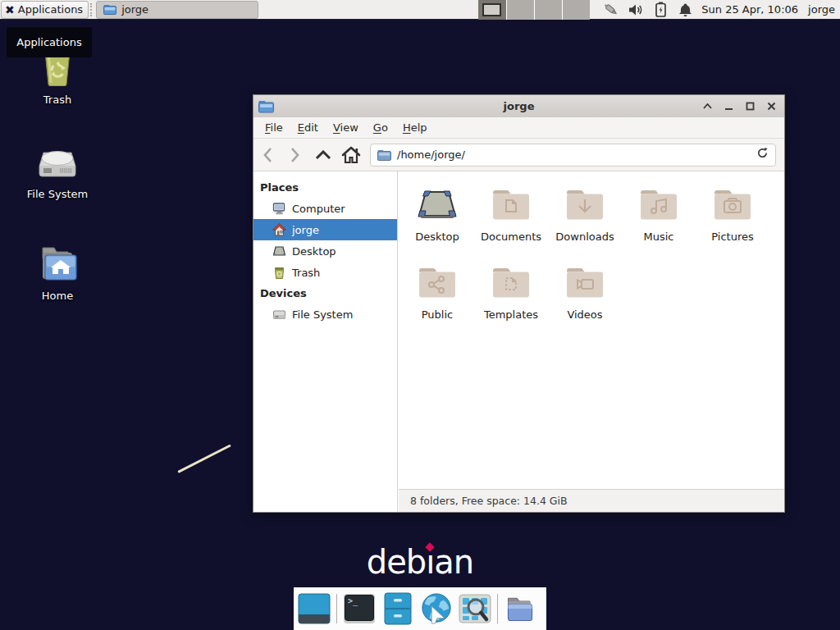  Describe the element at coordinates (267, 155) in the screenshot. I see `back-button` at that location.